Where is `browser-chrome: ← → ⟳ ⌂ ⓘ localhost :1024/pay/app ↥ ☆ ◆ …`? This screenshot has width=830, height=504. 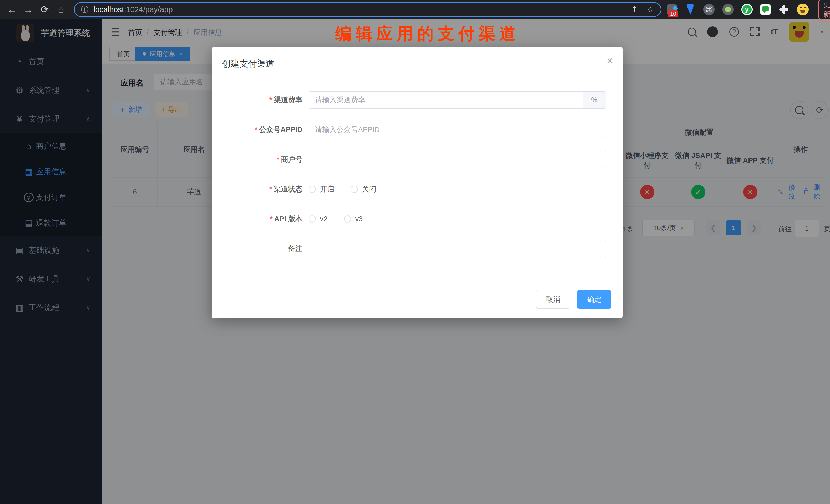
browser-chrome: ← → ⟳ ⌂ ⓘ localhost :1024/pay/app ↥ ☆ ◆ … is located at coordinates (415, 9).